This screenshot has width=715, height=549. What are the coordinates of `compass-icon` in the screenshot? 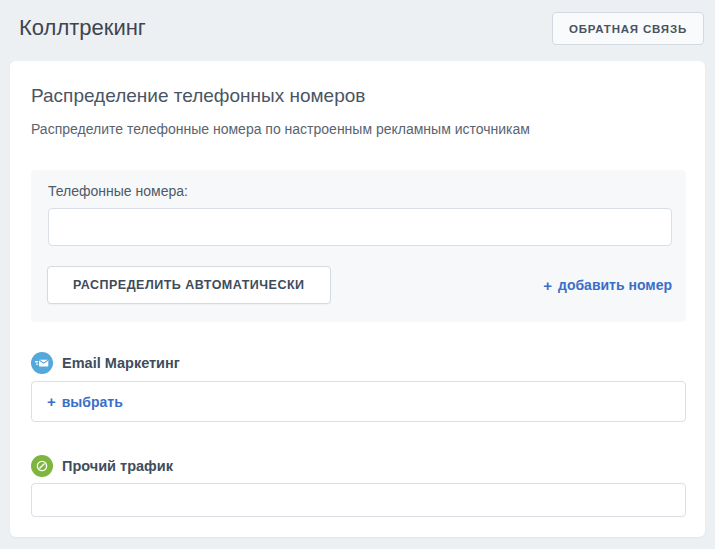 It's located at (42, 466).